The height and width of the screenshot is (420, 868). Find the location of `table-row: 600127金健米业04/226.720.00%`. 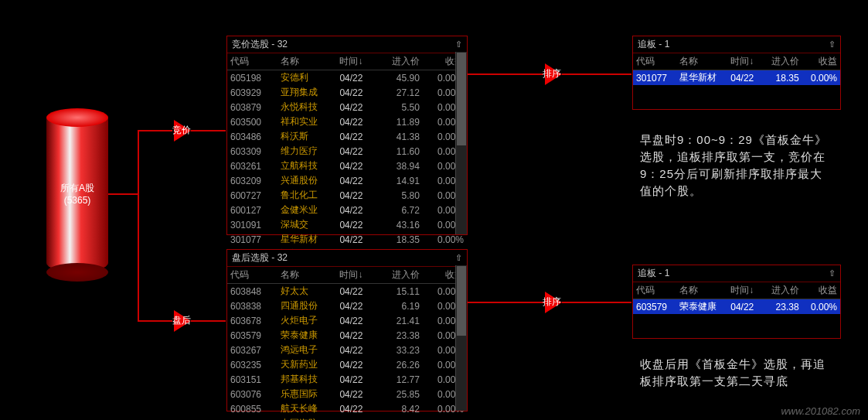

table-row: 600127金健米业04/226.720.00% is located at coordinates (347, 210).